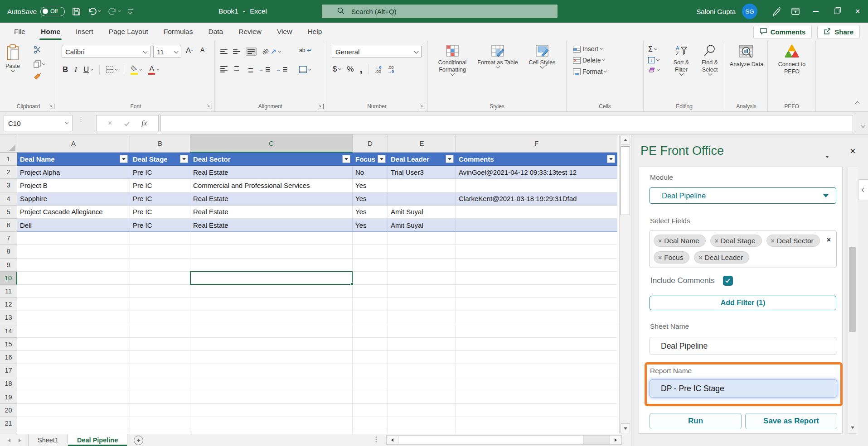 This screenshot has height=446, width=868. Describe the element at coordinates (537, 252) in the screenshot. I see `cell-F8` at that location.